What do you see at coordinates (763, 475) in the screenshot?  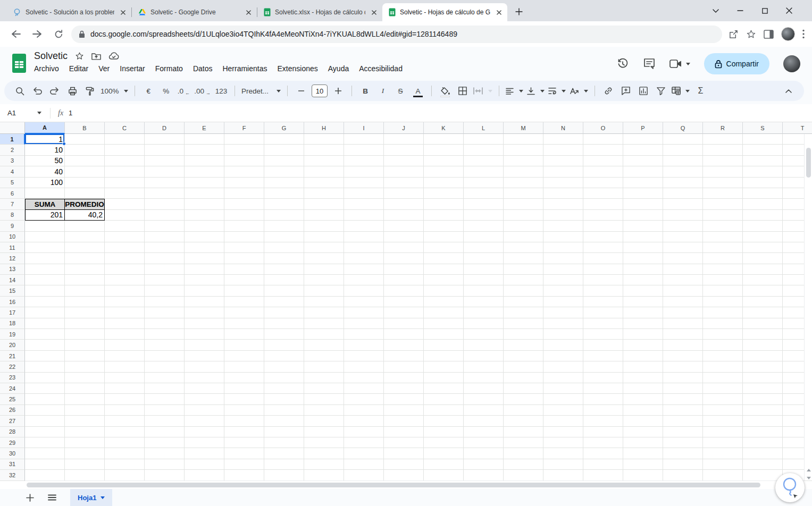 I see `grid-cell-S32` at bounding box center [763, 475].